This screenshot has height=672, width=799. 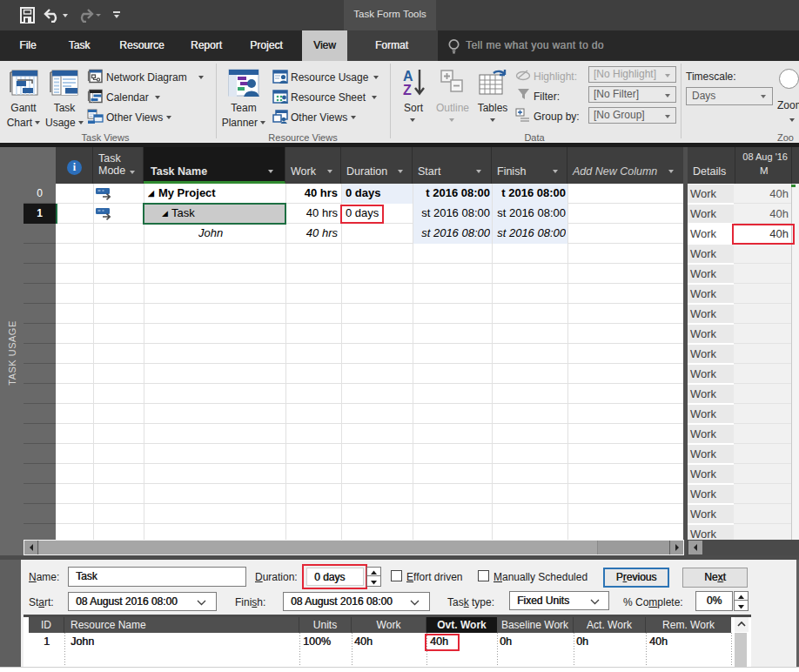 I want to click on svg-text: Z, so click(x=407, y=91).